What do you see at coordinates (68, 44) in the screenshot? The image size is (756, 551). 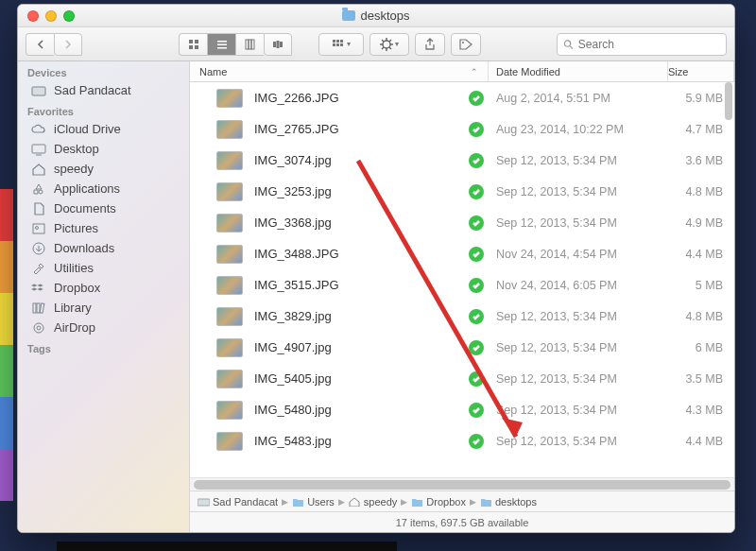 I see `forward-button` at bounding box center [68, 44].